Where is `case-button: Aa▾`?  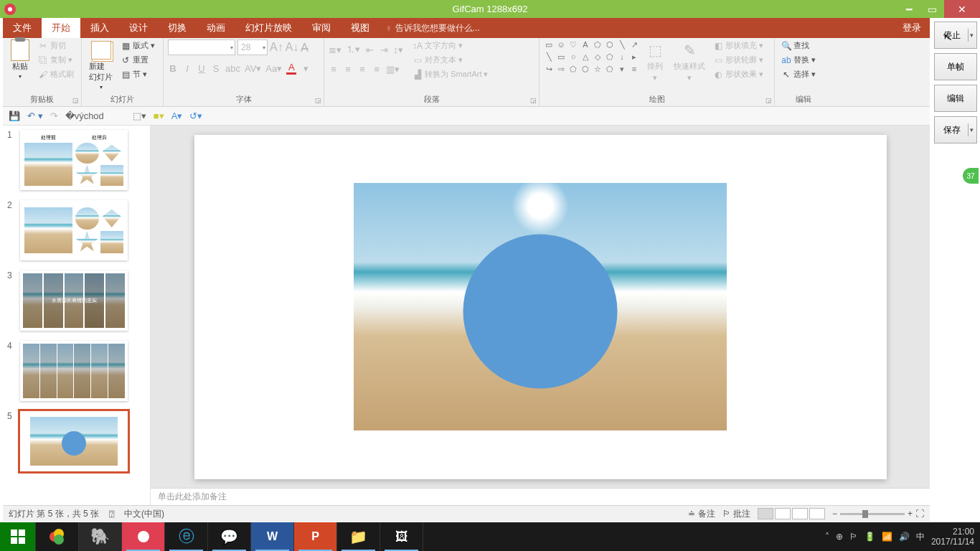 case-button: Aa▾ is located at coordinates (274, 69).